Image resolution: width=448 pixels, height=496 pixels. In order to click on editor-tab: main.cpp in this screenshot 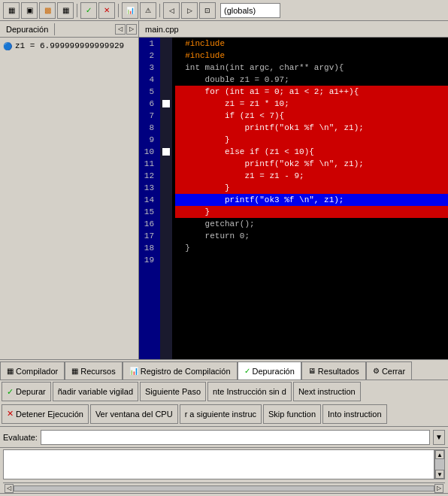, I will do `click(293, 29)`.